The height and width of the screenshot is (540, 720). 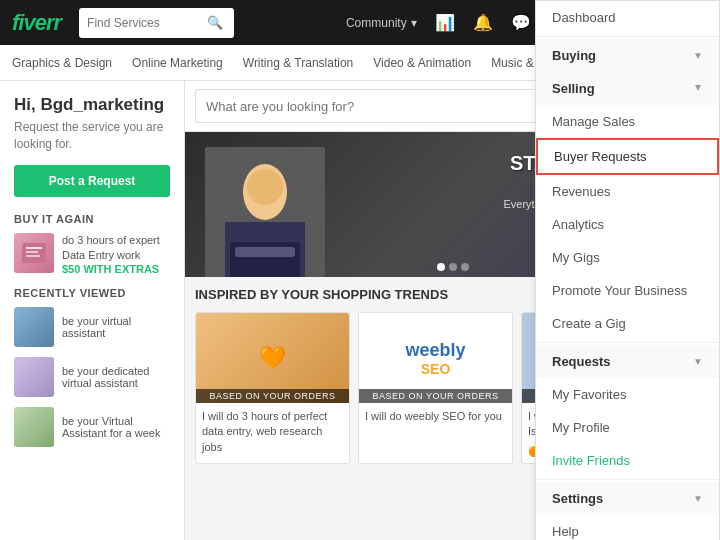 I want to click on buy-again-desc: do 3 hours of expert Data Entry work $50…, so click(x=116, y=254).